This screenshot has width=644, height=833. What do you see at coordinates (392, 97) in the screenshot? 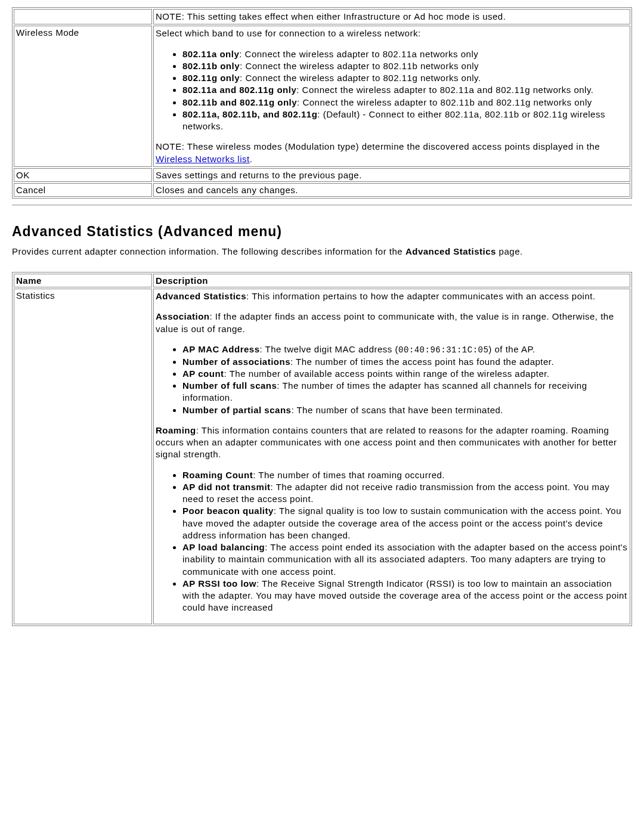
I see `setting-desc-cell: Select which band to use for connection …` at bounding box center [392, 97].